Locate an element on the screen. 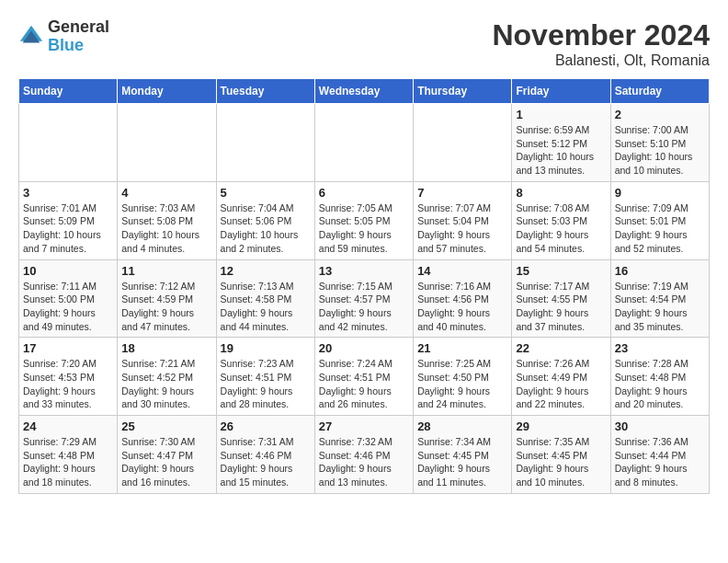 The image size is (728, 563). day-number: 22 is located at coordinates (561, 348).